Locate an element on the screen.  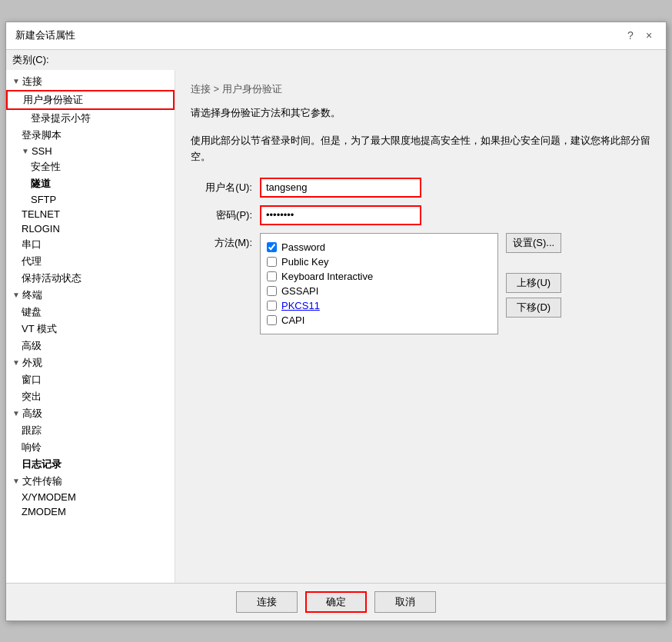
sidebar-item-label: 键盘 is located at coordinates (32, 312).